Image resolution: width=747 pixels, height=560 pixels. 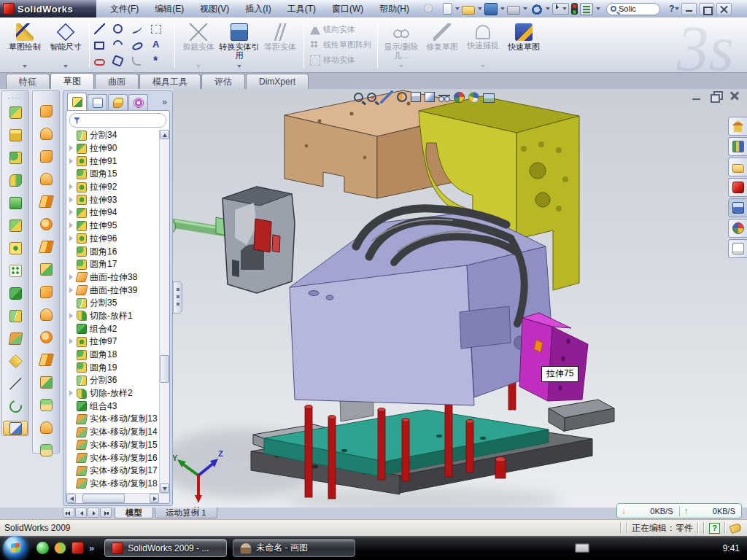 What do you see at coordinates (117, 82) in the screenshot?
I see `command-tab: 曲面` at bounding box center [117, 82].